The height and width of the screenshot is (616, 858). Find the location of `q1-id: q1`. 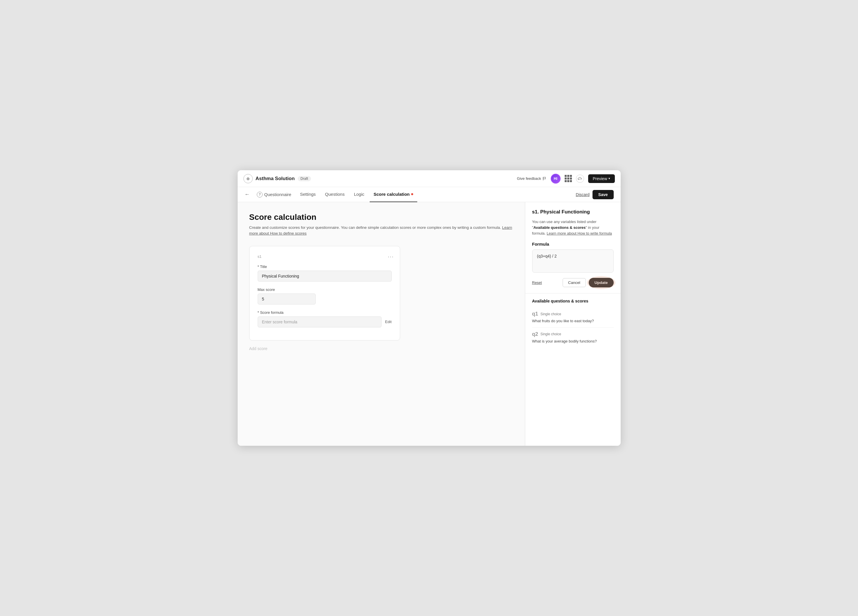

q1-id: q1 is located at coordinates (535, 314).